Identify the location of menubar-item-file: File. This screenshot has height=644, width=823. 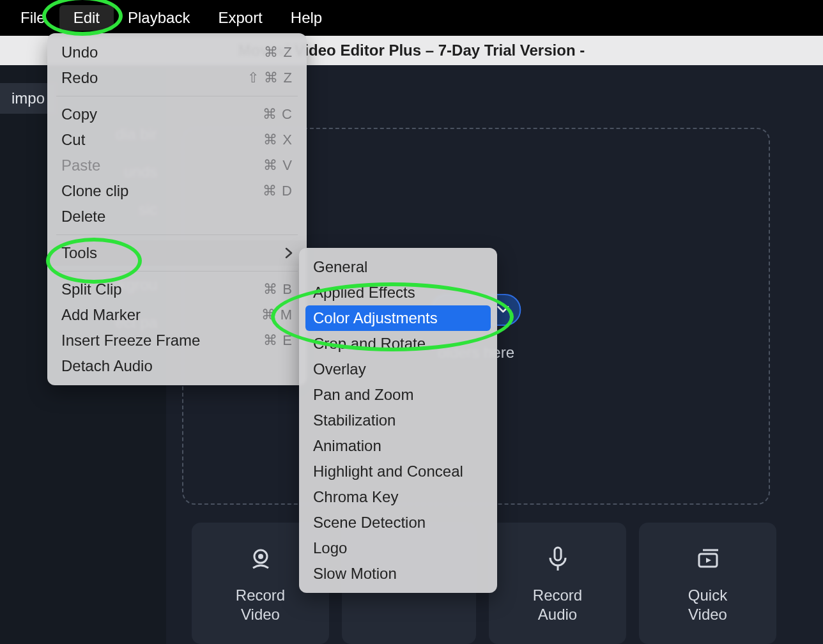
(33, 18).